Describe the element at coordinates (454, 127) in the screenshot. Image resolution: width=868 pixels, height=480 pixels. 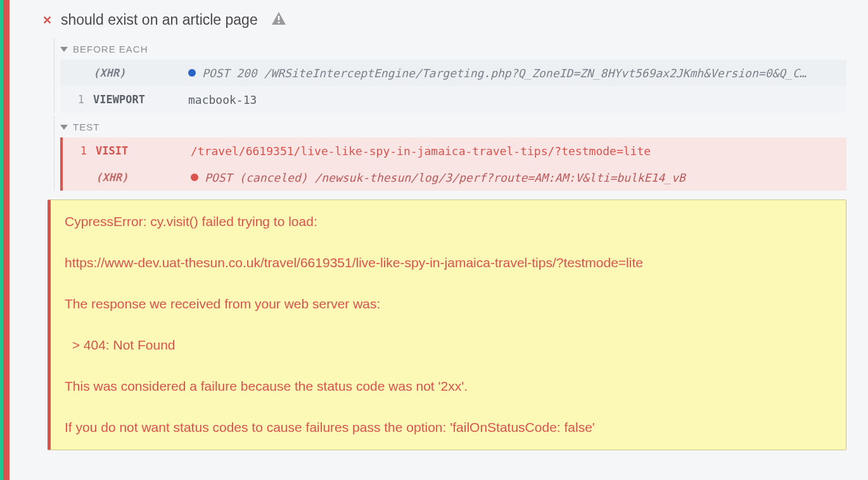
I see `test-section-header: TEST` at that location.